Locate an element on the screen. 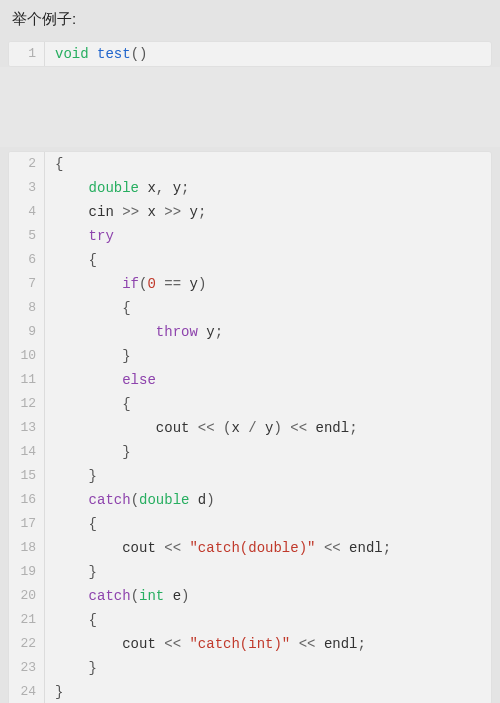 Image resolution: width=500 pixels, height=703 pixels. code-content: catch(int e) is located at coordinates (268, 596).